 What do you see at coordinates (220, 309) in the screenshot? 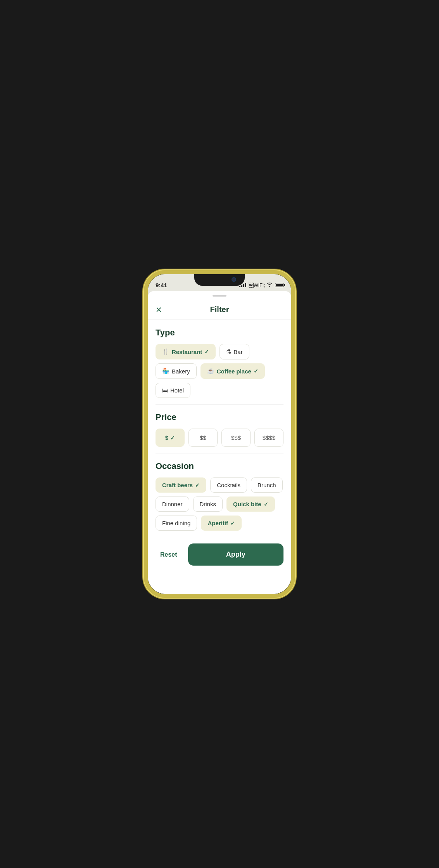
I see `sheet-header: ✕ Filter` at bounding box center [220, 309].